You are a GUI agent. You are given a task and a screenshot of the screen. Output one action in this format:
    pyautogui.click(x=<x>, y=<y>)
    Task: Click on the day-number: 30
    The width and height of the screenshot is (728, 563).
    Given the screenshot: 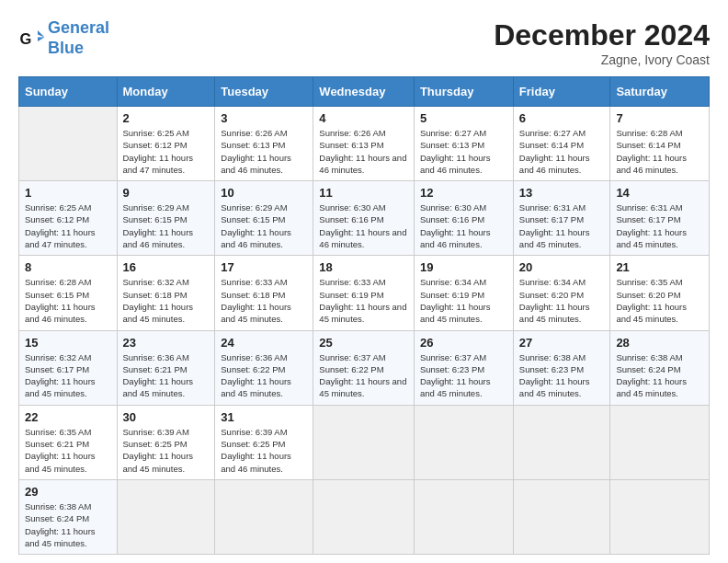 What is the action you would take?
    pyautogui.click(x=166, y=418)
    